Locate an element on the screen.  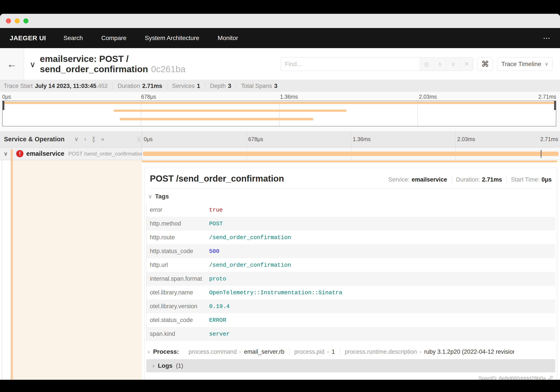
tick-label: 2.71ms is located at coordinates (547, 97).